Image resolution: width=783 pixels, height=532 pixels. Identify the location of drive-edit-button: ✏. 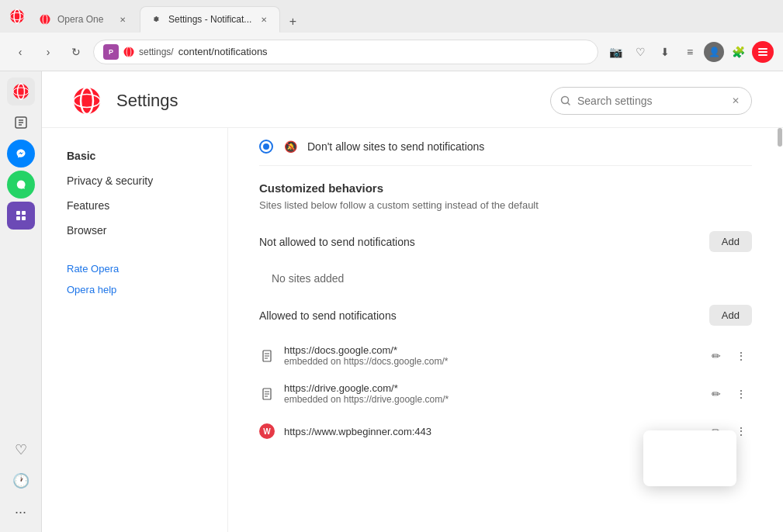
(716, 394).